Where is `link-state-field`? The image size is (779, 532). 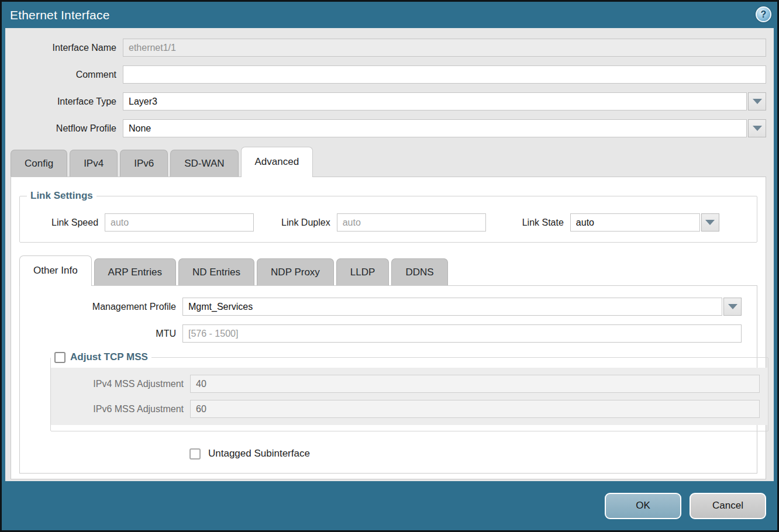 link-state-field is located at coordinates (635, 222).